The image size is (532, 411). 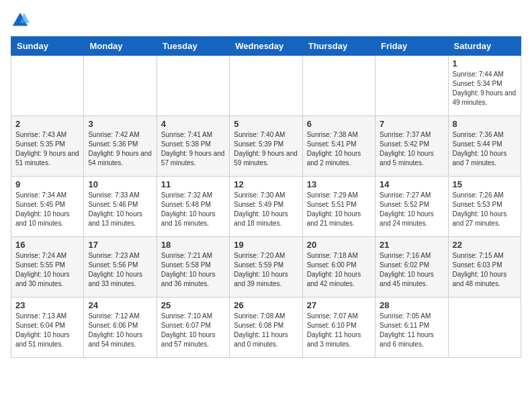 What do you see at coordinates (193, 328) in the screenshot?
I see `calendar-cell: 25Sunrise: 7:10 AM Sunset: 6:07 PM Dayli…` at bounding box center [193, 328].